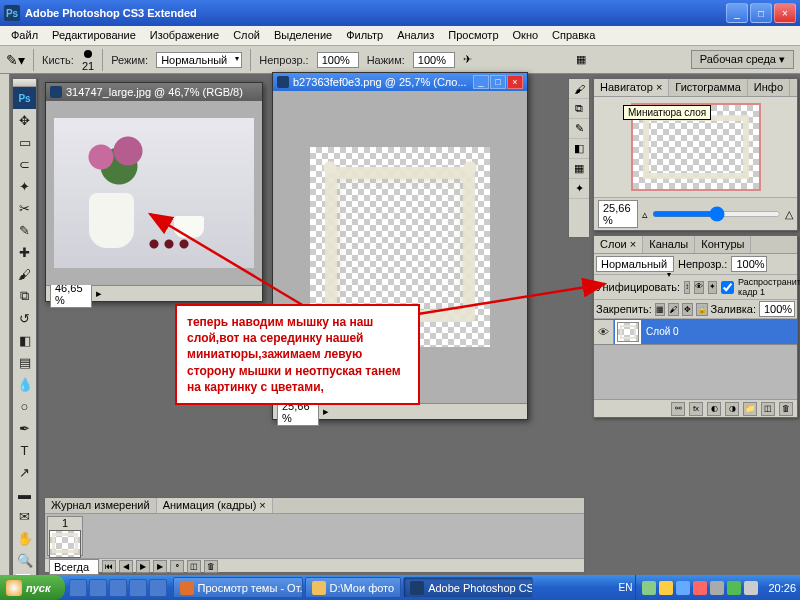 The height and width of the screenshot is (600, 800). I want to click on unify-vis-icon: 👁, so click(699, 288).